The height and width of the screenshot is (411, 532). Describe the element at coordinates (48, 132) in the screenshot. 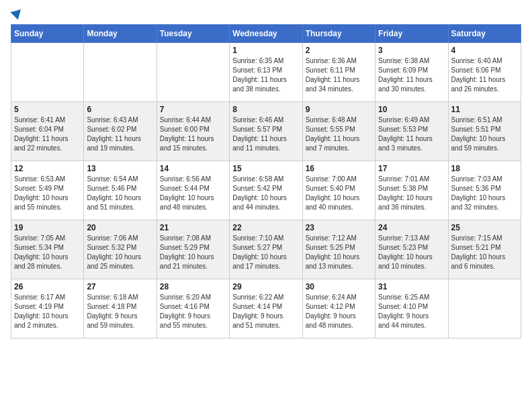

I see `calendar-cell: 5Sunrise: 6:41 AM Sunset: 6:04 PM Daylig…` at that location.